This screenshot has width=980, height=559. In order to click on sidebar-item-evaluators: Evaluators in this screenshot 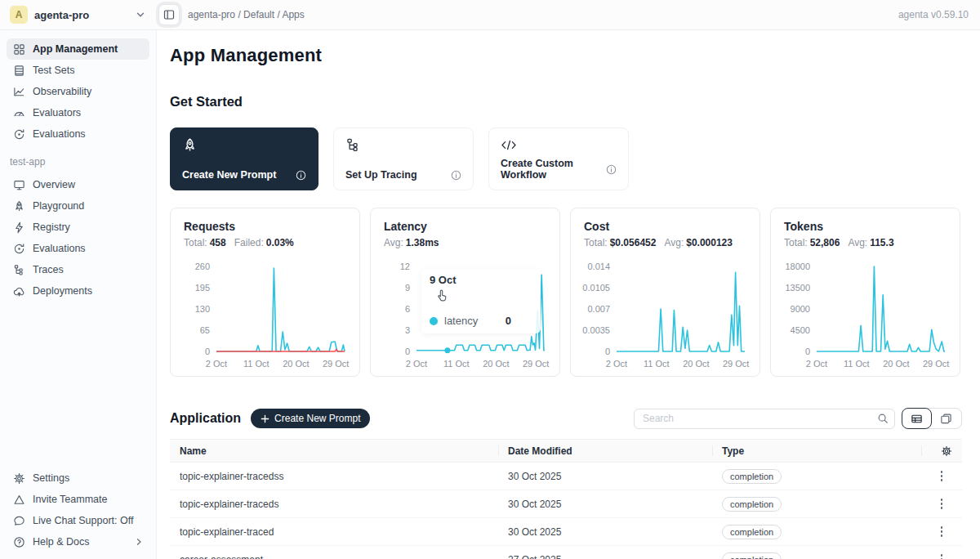, I will do `click(78, 113)`.